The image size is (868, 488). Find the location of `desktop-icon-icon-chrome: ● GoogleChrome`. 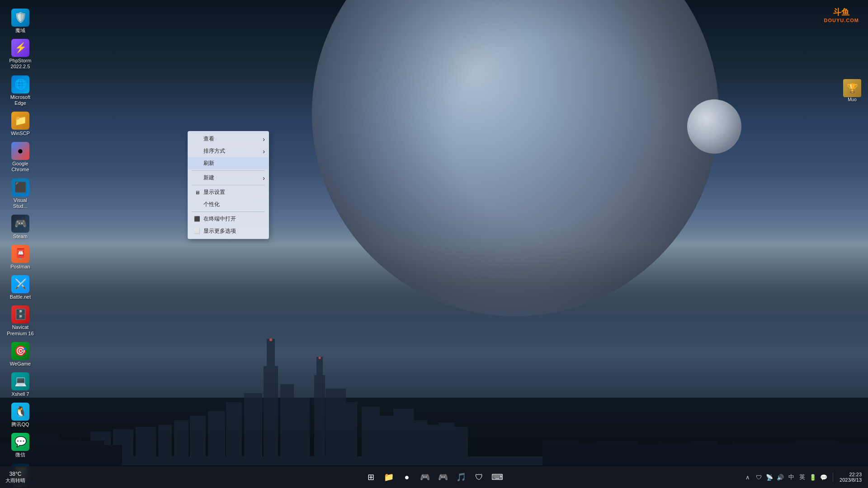

desktop-icon-icon-chrome: ● GoogleChrome is located at coordinates (20, 157).